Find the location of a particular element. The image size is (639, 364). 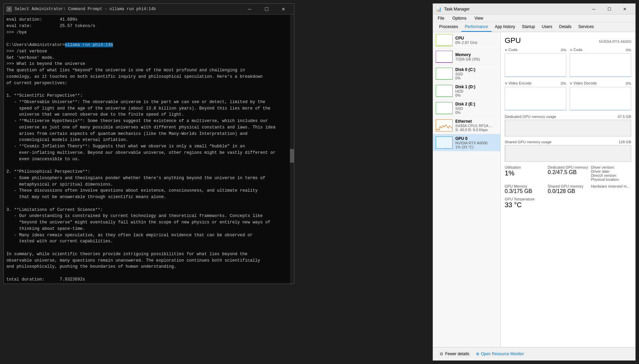

tm-menubar: File Options View is located at coordinates (534, 18).